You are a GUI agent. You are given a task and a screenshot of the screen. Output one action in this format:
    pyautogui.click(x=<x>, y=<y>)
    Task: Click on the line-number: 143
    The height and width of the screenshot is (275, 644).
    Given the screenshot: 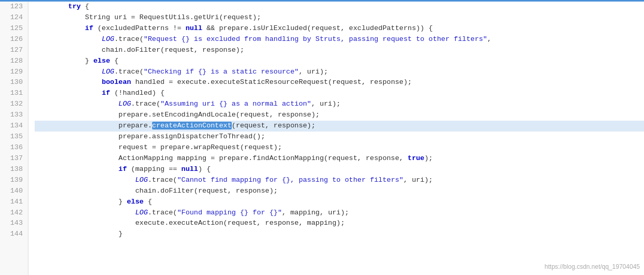 What is the action you would take?
    pyautogui.click(x=14, y=224)
    